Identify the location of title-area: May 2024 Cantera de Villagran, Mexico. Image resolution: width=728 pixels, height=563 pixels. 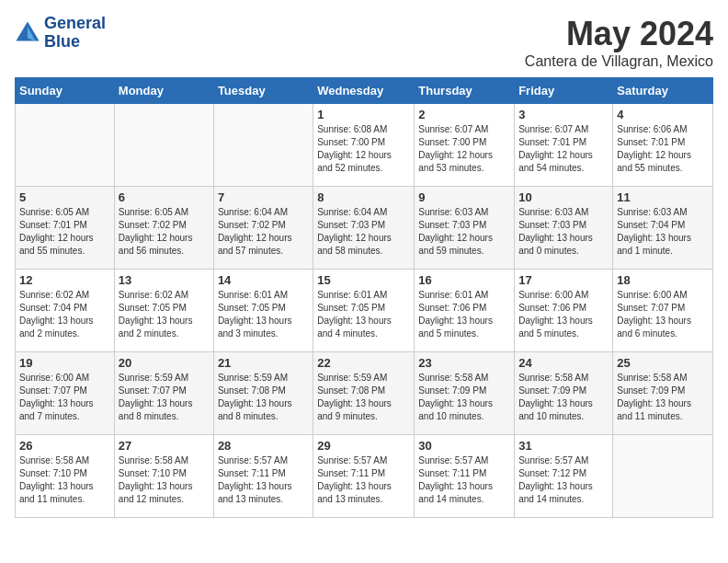
(620, 42).